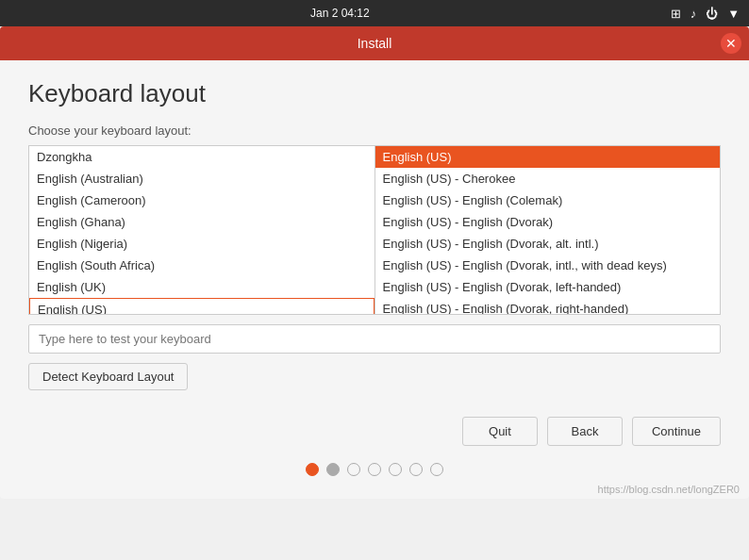 The height and width of the screenshot is (560, 749). What do you see at coordinates (734, 13) in the screenshot?
I see `menu-icon: ▼` at bounding box center [734, 13].